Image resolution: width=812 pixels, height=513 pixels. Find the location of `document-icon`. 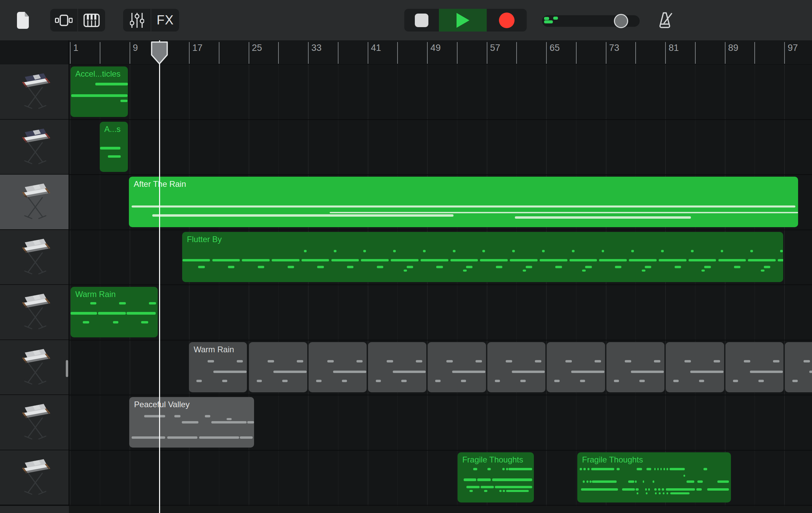

document-icon is located at coordinates (24, 20).